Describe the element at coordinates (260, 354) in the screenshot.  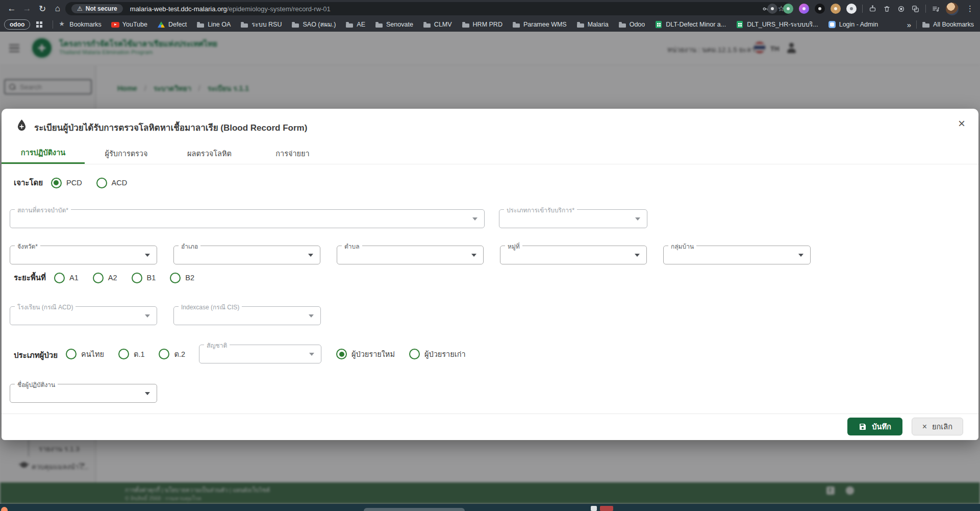
I see `select-nationality: สัญชาติ` at that location.